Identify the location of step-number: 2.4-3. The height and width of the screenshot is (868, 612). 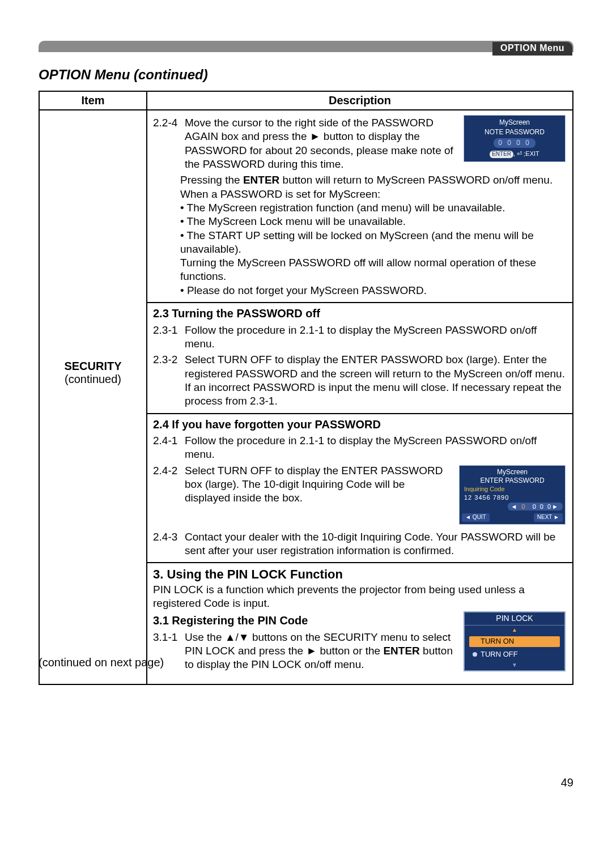
(167, 544).